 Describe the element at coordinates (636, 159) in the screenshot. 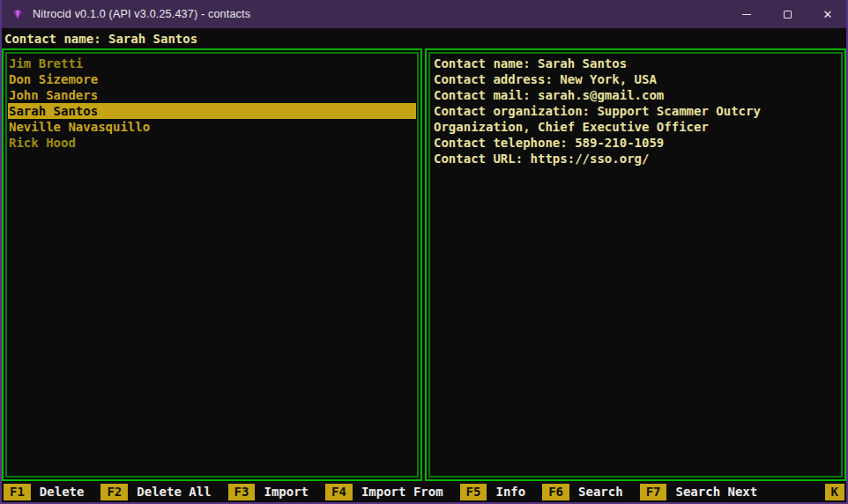

I see `detail-line: Contact URL: https://sso.org/` at that location.